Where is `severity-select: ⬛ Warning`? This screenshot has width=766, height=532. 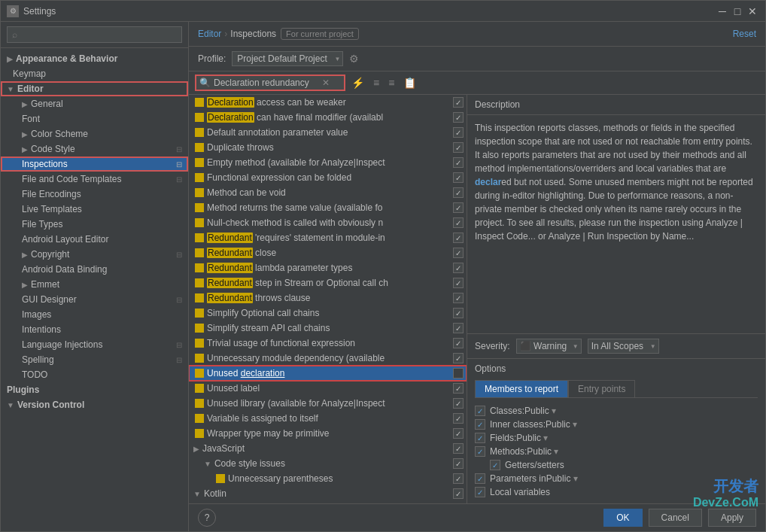
severity-select: ⬛ Warning is located at coordinates (549, 346).